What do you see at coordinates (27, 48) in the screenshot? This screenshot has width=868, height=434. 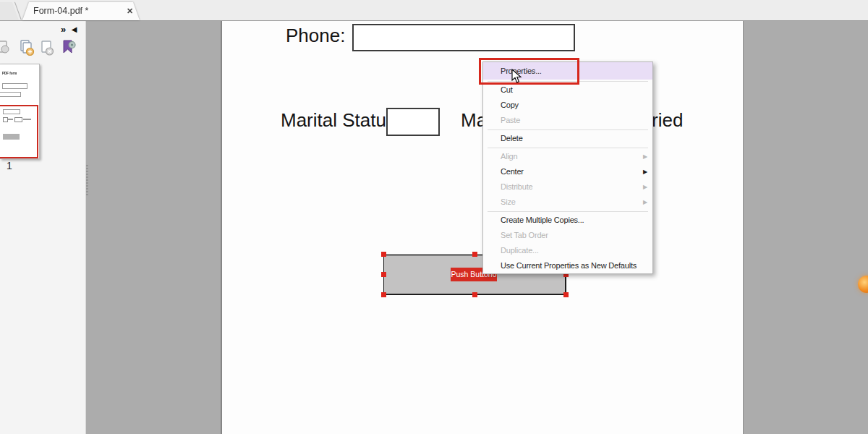 I see `add-page-icon` at bounding box center [27, 48].